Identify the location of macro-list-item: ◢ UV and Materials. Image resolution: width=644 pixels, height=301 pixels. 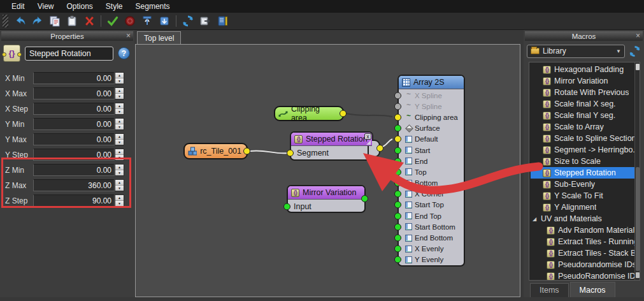
(582, 219).